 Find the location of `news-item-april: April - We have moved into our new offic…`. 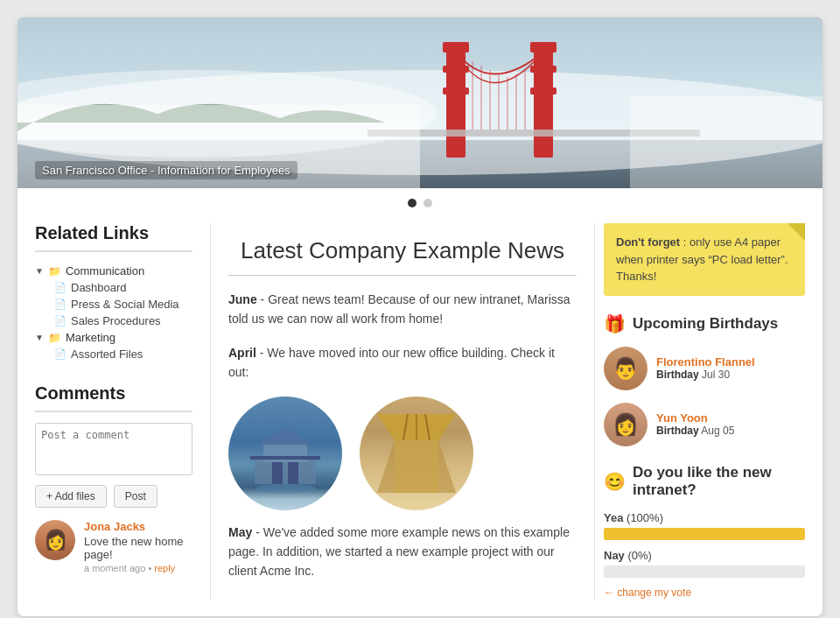

news-item-april: April - We have moved into our new offic… is located at coordinates (402, 362).